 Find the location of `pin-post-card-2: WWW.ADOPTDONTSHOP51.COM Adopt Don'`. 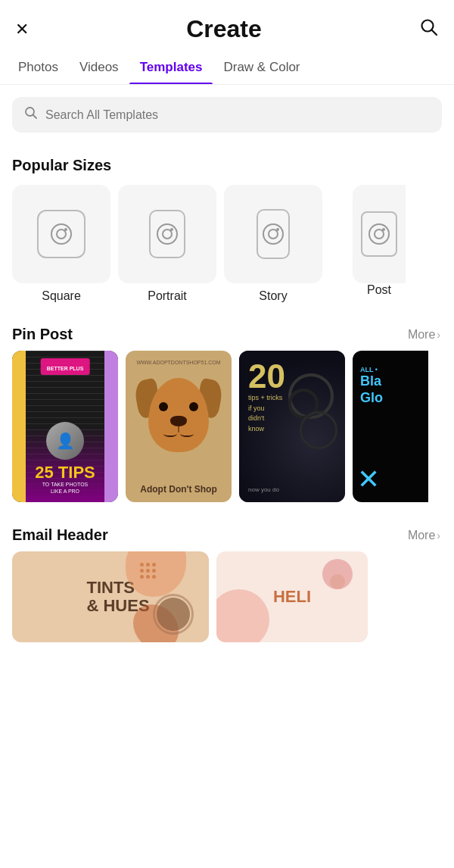

pin-post-card-2: WWW.ADOPTDONTSHOP51.COM Adopt Don' is located at coordinates (179, 426).